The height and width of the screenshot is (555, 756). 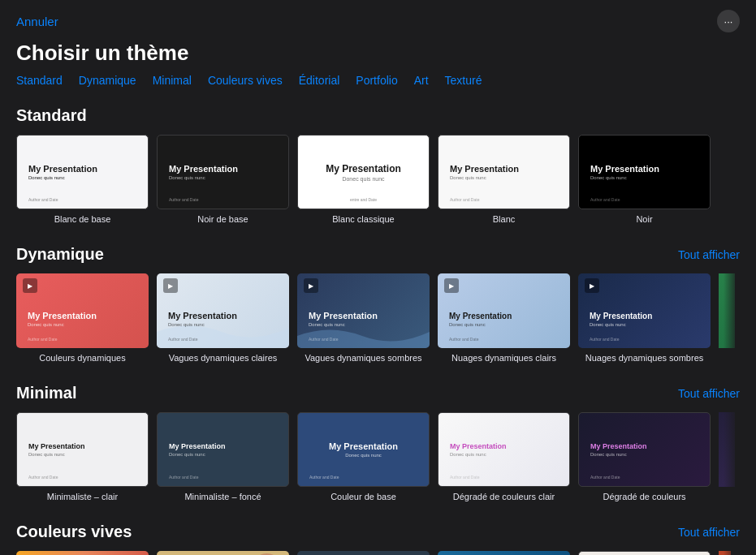 I want to click on vagues-sombres-preview: ▶ My Presentation Donec quis nunc Author…, so click(x=364, y=311).